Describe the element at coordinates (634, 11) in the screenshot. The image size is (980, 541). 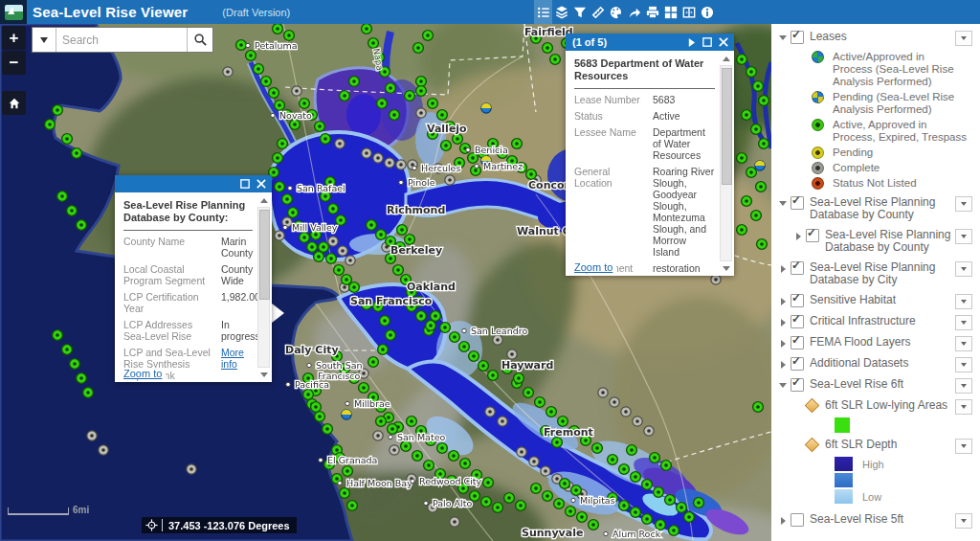
I see `share-icon` at that location.